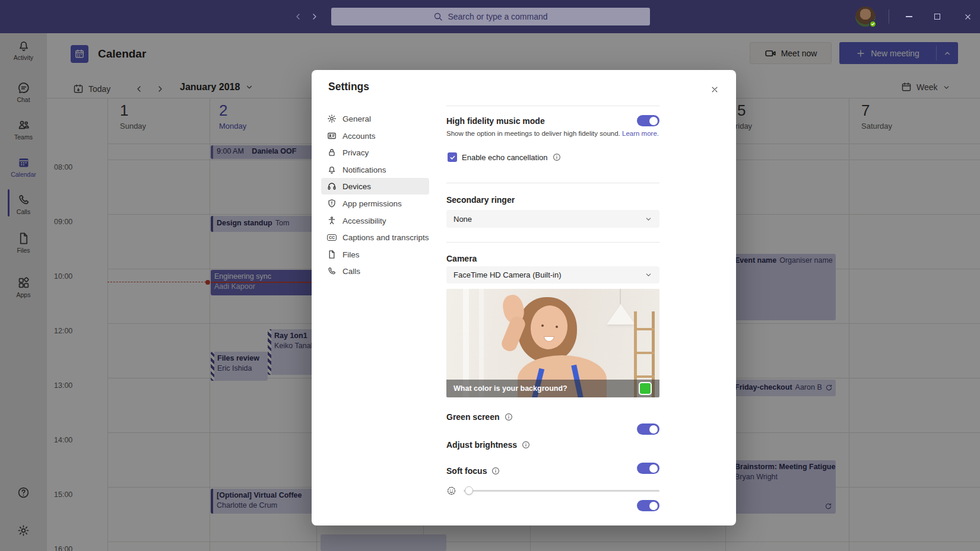 The width and height of the screenshot is (980, 551). What do you see at coordinates (488, 445) in the screenshot?
I see `adjust-brightness-row: Adjust brightness` at bounding box center [488, 445].